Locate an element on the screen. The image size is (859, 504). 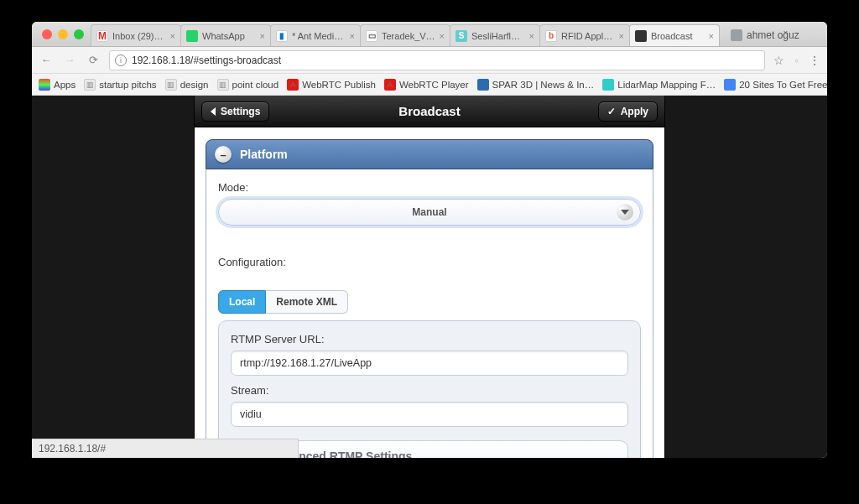
site-icon: b is located at coordinates (551, 36).